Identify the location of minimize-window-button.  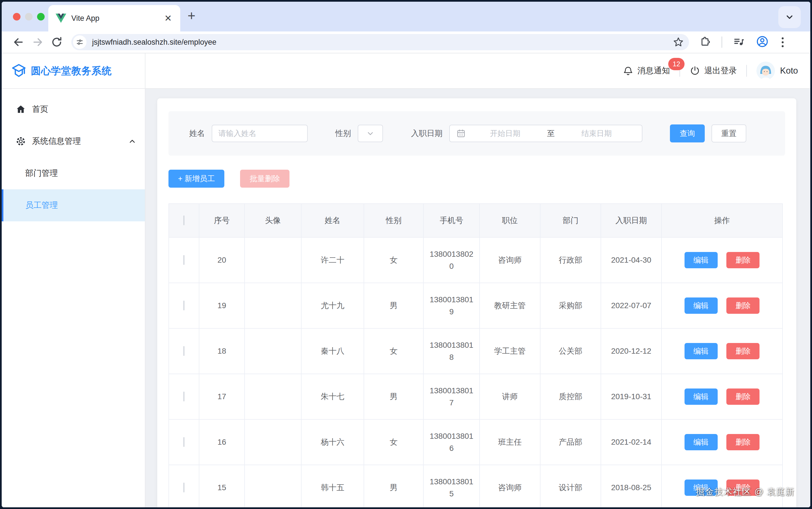
(29, 17).